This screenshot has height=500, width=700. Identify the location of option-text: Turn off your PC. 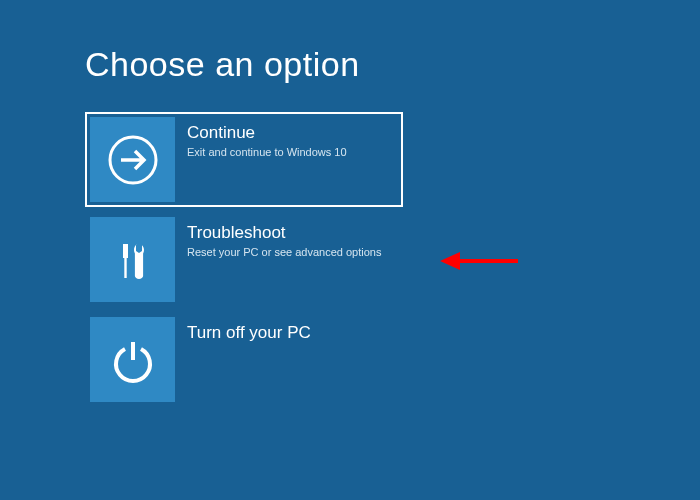
(286, 331).